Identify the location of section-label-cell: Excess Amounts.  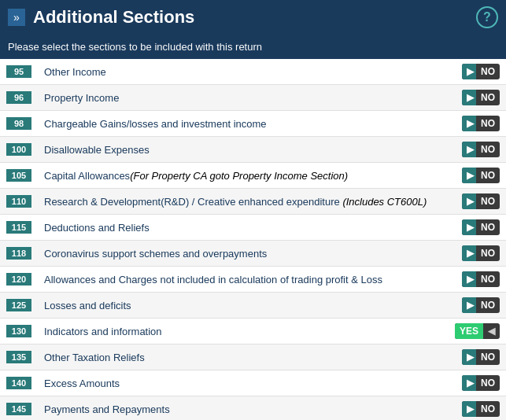
(243, 384).